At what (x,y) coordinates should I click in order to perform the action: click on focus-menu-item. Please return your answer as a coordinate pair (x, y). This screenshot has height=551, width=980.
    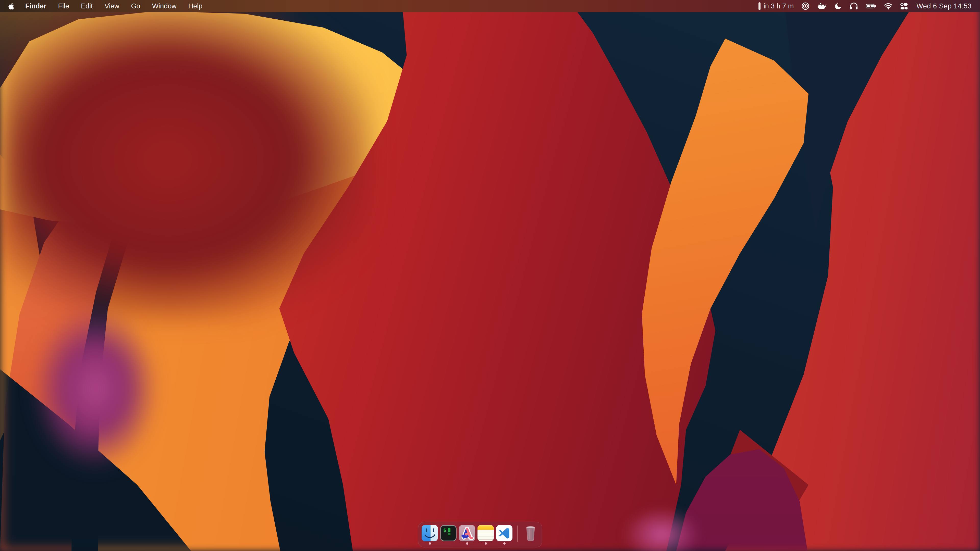
    Looking at the image, I should click on (838, 6).